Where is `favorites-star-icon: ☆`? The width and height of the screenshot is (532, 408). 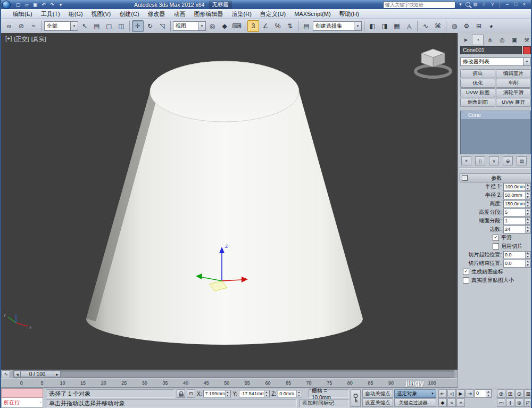 favorites-star-icon: ☆ is located at coordinates (484, 4).